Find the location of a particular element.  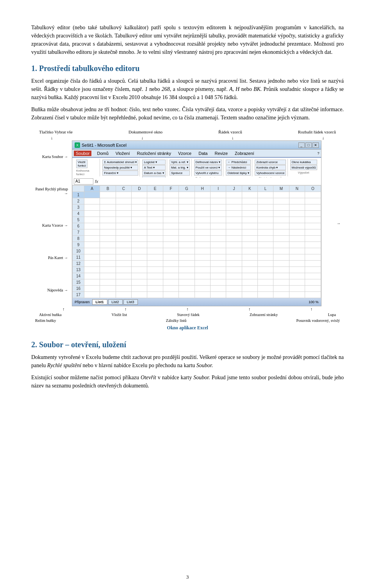

cell-F1 is located at coordinates (171, 195).